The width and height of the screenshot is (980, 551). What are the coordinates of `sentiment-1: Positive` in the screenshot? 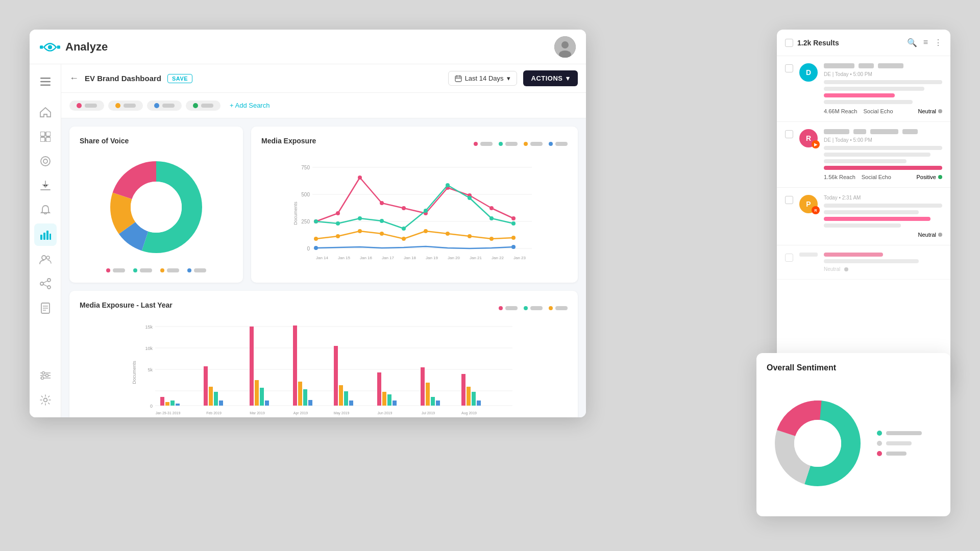 It's located at (929, 177).